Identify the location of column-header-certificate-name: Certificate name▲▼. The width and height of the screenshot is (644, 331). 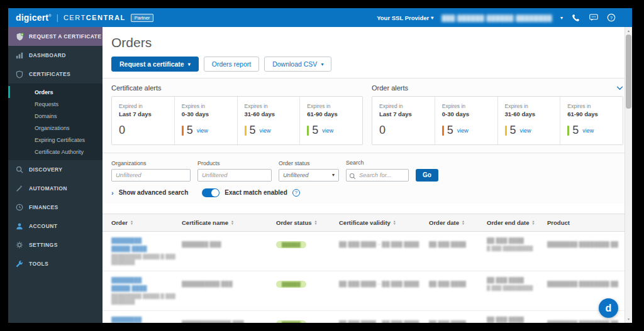
(229, 222).